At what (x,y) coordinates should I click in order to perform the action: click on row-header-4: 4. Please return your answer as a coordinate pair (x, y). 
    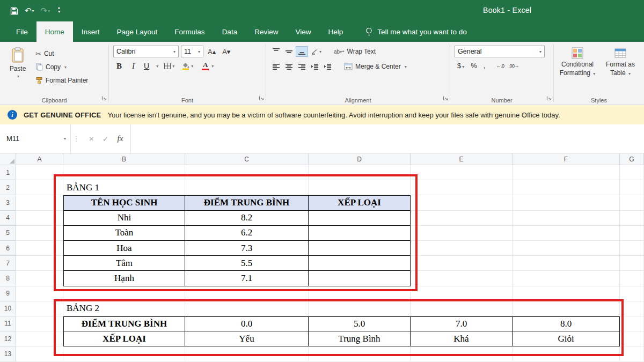
    Looking at the image, I should click on (8, 218).